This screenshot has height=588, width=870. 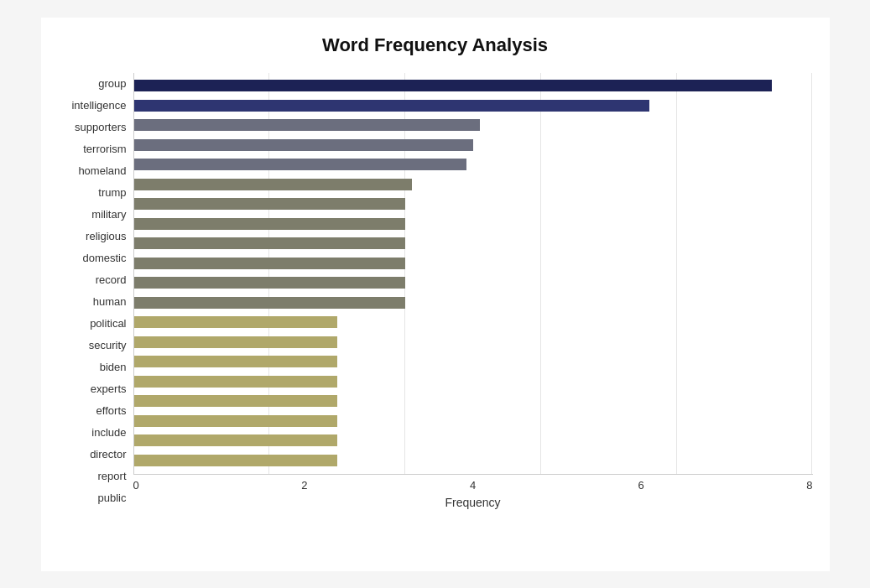 What do you see at coordinates (112, 498) in the screenshot?
I see `y-label: public` at bounding box center [112, 498].